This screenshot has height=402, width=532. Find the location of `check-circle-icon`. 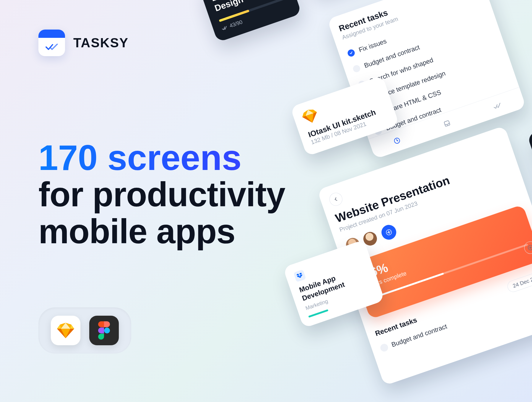

check-circle-icon is located at coordinates (351, 53).